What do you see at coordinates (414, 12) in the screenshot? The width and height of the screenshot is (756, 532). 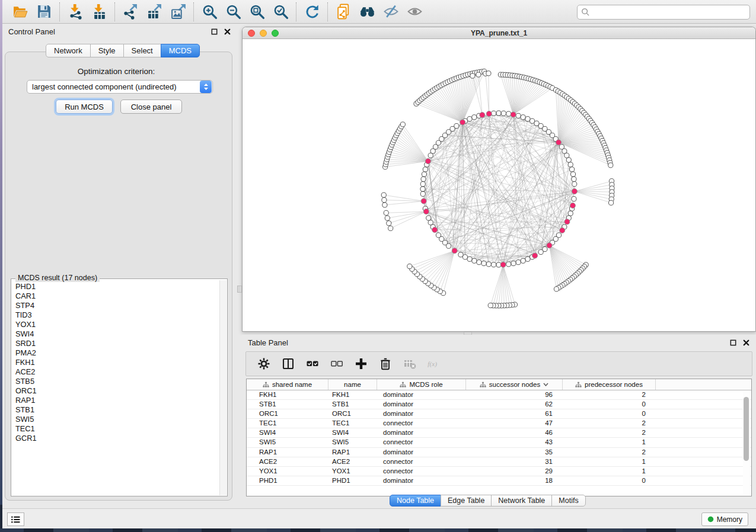 I see `show-eye-icon` at bounding box center [414, 12].